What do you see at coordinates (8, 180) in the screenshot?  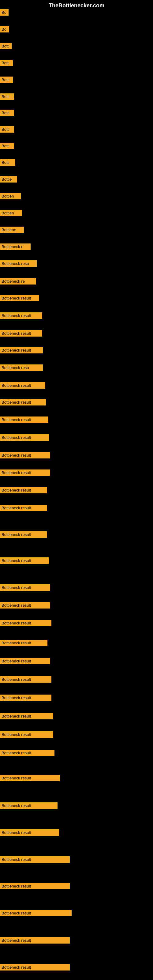 I see `bottleneck-result-item: Bottle` at bounding box center [8, 180].